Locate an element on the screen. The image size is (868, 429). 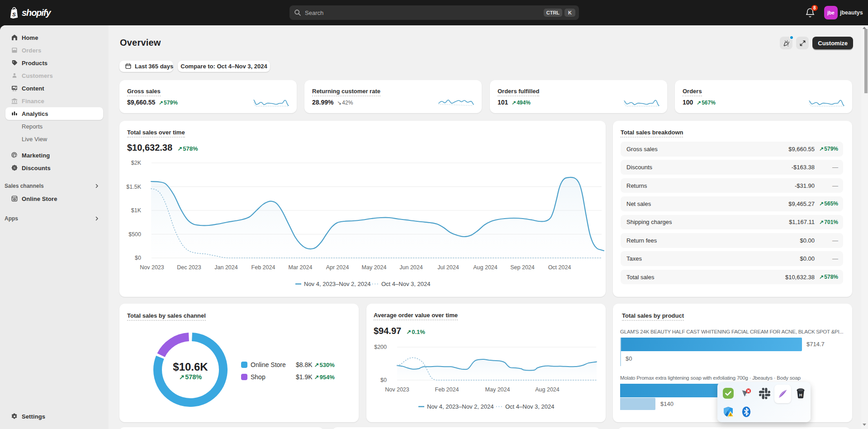
svg-text: Mar 2024 is located at coordinates (300, 267).